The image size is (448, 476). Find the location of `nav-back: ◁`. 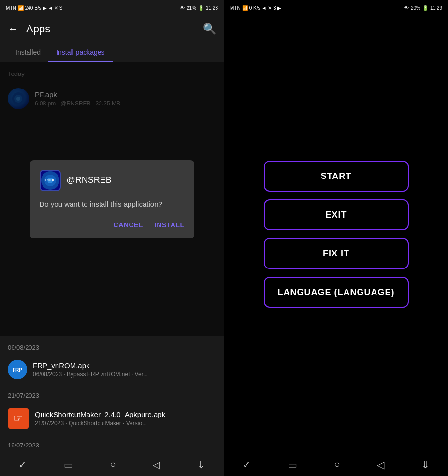

nav-back: ◁ is located at coordinates (157, 465).